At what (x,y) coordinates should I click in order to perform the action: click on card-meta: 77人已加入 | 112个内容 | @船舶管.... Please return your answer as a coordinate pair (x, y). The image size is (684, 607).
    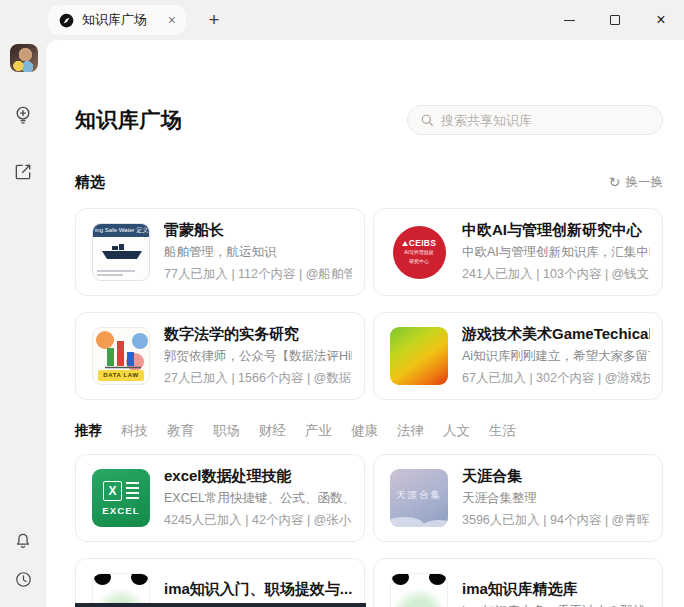
    Looking at the image, I should click on (258, 274).